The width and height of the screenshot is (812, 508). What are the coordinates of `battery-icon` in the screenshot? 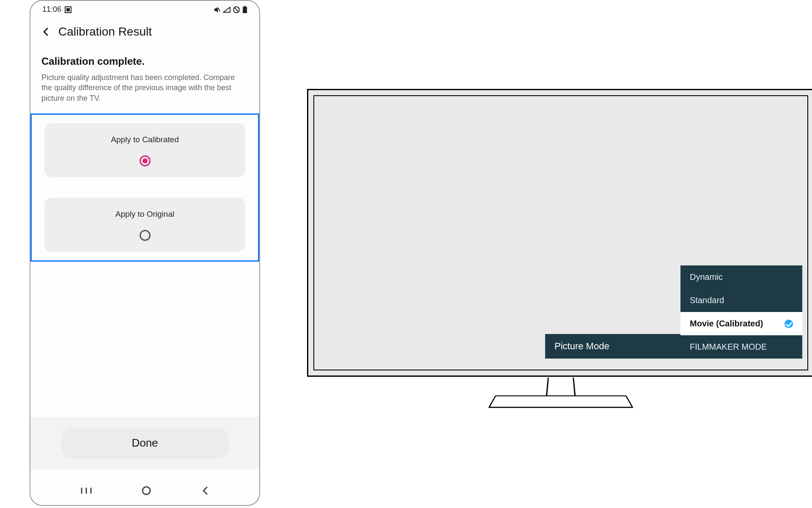 It's located at (245, 10).